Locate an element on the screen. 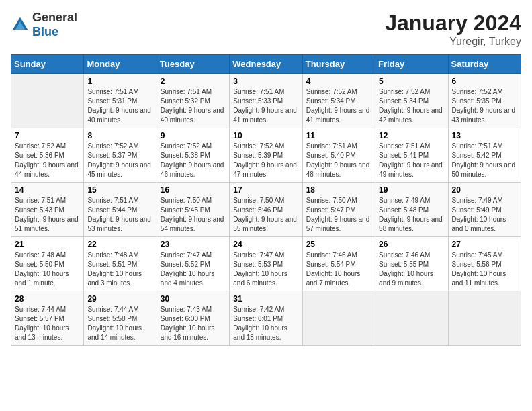 The image size is (532, 411). day-info: Sunrise: 7:52 AM Sunset: 5:34 PM Dayligh… is located at coordinates (411, 106).